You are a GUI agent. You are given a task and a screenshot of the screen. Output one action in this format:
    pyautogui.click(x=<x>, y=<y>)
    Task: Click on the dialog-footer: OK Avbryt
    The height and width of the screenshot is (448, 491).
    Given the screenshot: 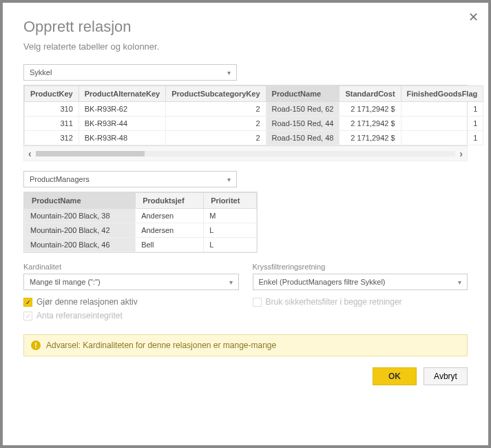 What is the action you would take?
    pyautogui.click(x=245, y=376)
    